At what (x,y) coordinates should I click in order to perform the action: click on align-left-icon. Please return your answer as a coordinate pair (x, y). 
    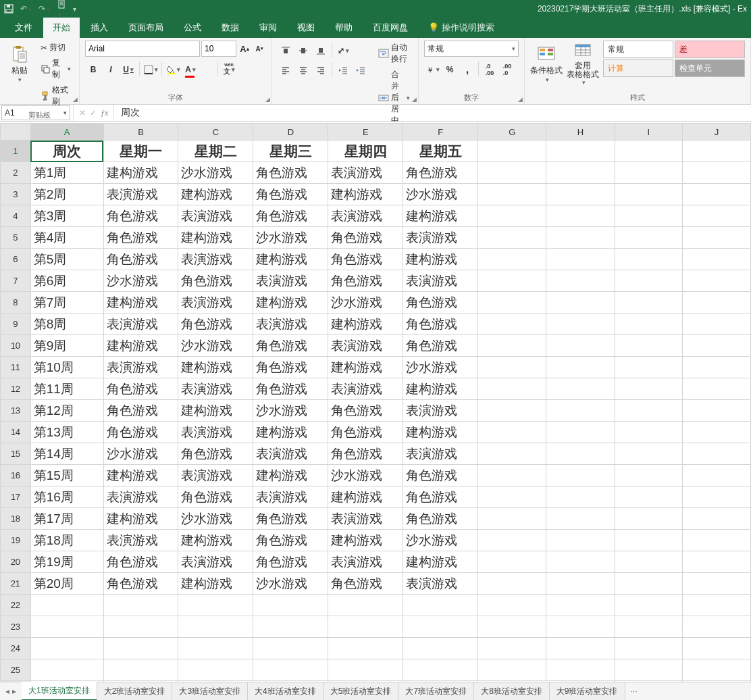
    Looking at the image, I should click on (286, 70).